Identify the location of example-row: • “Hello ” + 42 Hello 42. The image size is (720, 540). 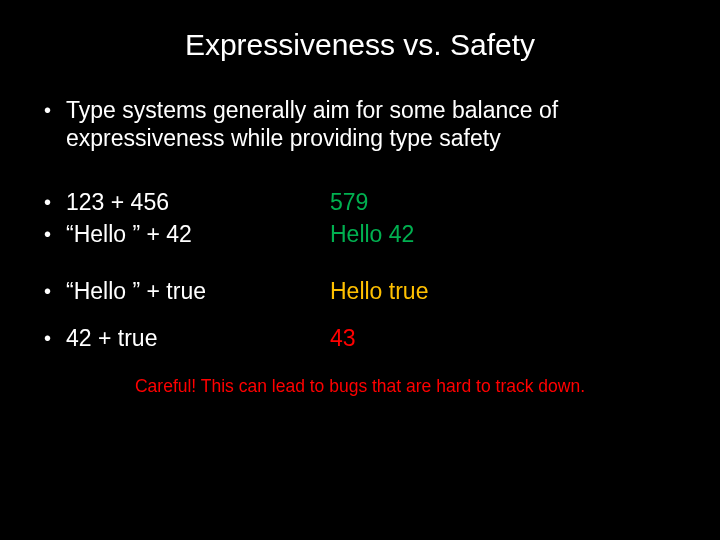
(360, 234).